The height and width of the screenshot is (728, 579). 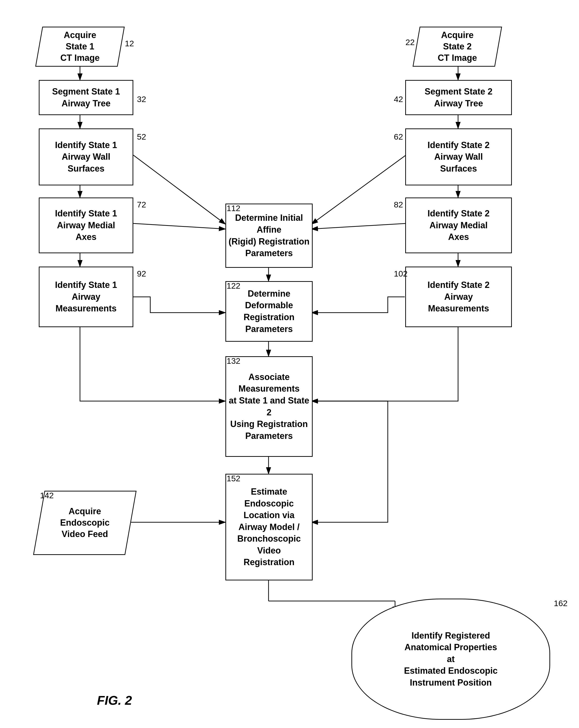 I want to click on meas-state2: Identify State 2 Airway Measurements, so click(x=458, y=297).